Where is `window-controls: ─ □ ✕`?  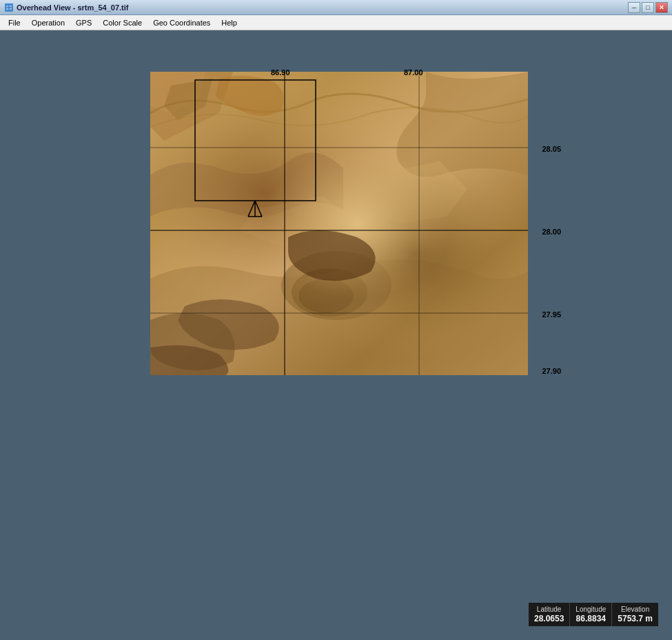
window-controls: ─ □ ✕ is located at coordinates (648, 8).